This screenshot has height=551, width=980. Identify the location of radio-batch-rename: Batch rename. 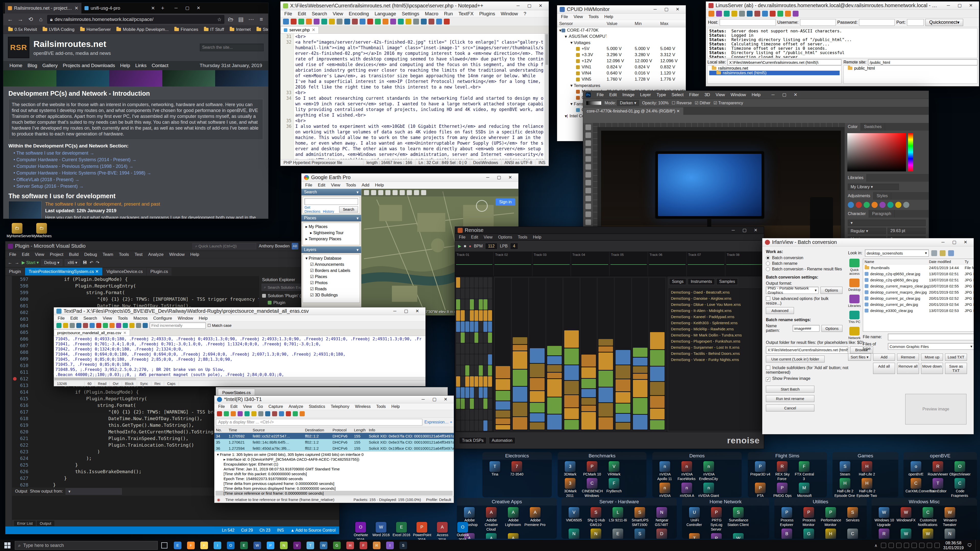
(804, 264).